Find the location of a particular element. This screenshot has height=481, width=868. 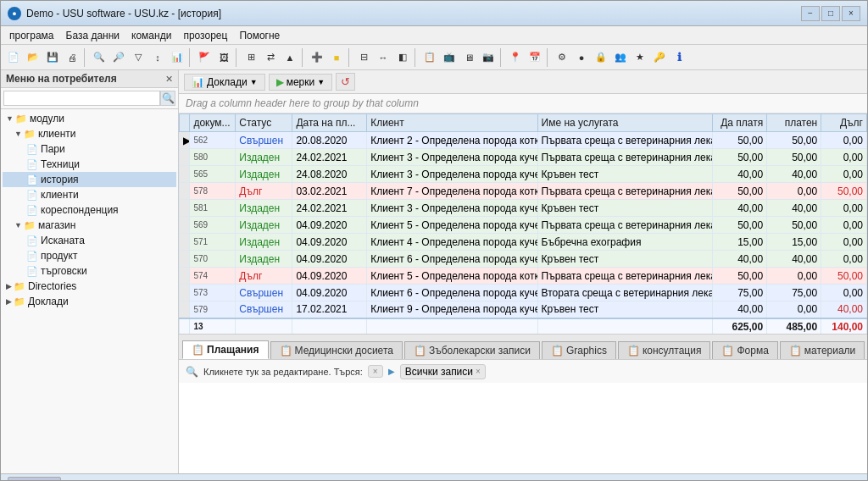

col-dokum: докум... is located at coordinates (213, 124).